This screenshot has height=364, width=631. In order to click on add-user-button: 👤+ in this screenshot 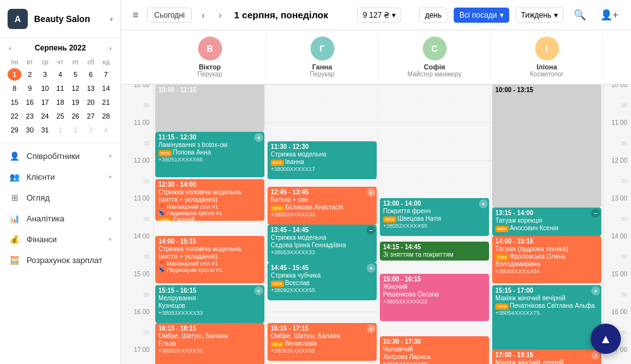, I will do `click(610, 15)`.